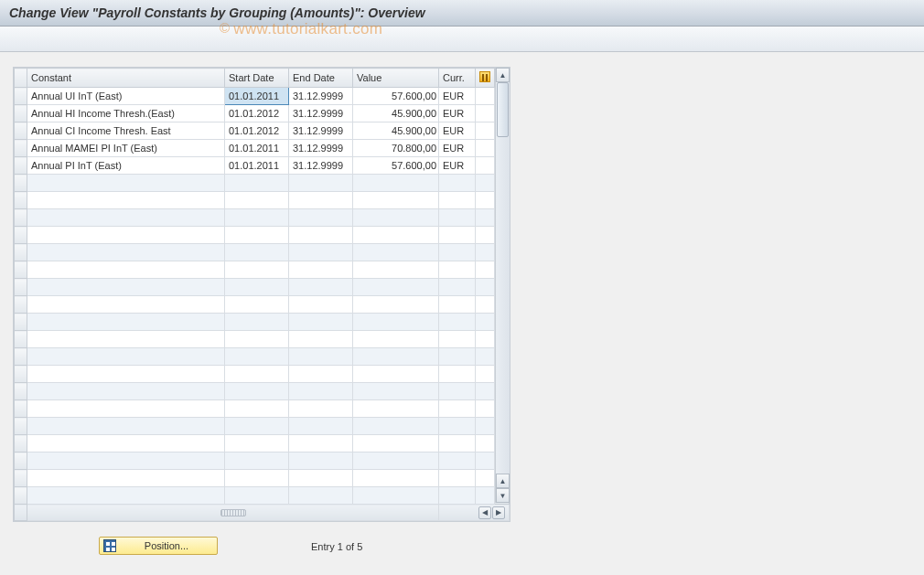  I want to click on table-row: Annual PI InT (East)01.01.201131.12.9999…, so click(262, 166).